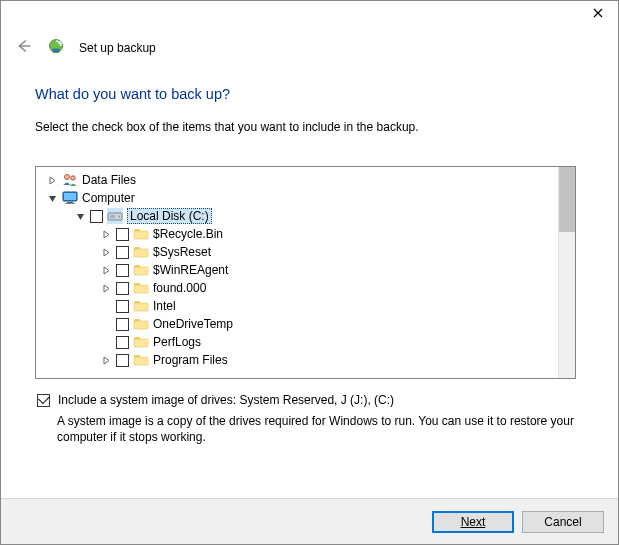 This screenshot has width=619, height=545. I want to click on tree-label: Local Disk (C:), so click(170, 216).